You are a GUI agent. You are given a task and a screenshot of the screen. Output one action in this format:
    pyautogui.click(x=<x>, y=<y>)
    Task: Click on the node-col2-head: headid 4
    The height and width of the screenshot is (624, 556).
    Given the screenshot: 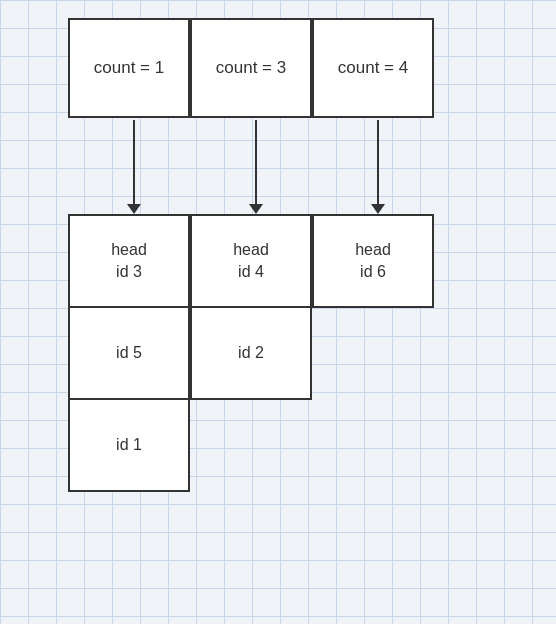 What is the action you would take?
    pyautogui.click(x=251, y=261)
    